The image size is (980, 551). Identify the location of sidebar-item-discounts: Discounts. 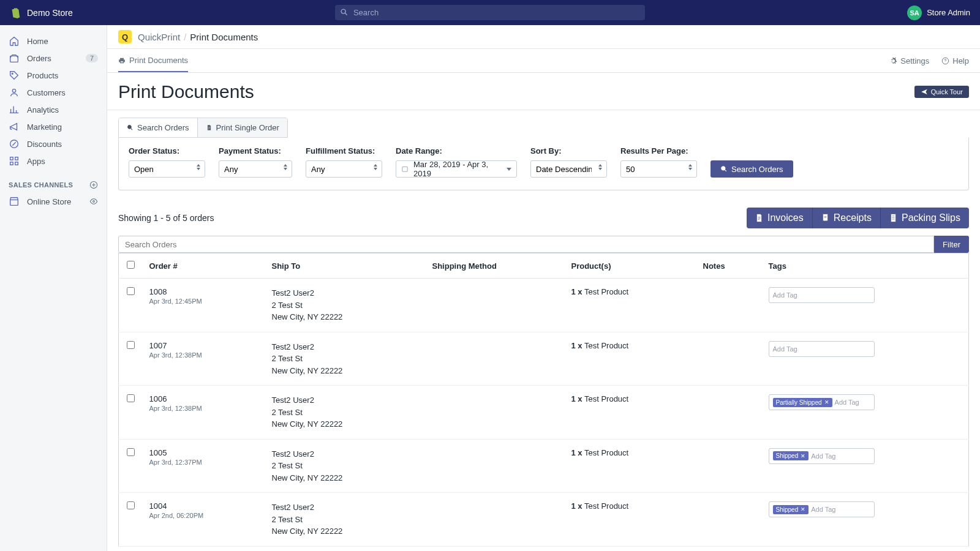
(53, 144).